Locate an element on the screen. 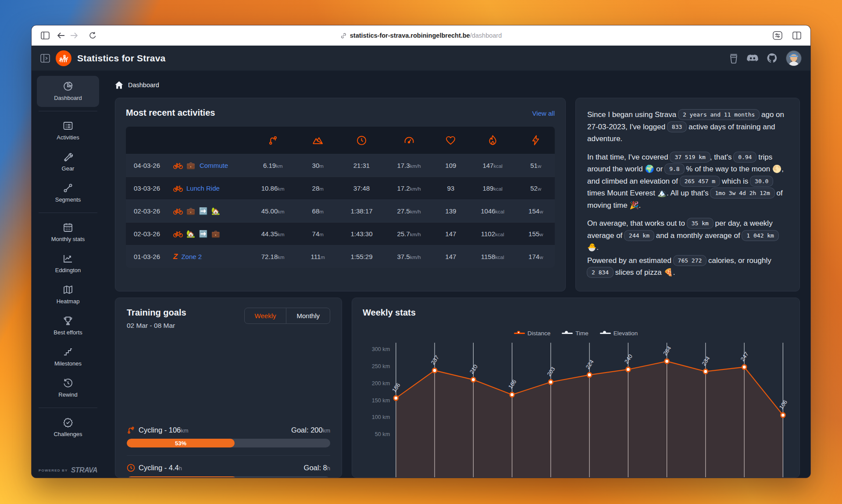  github-icon is located at coordinates (772, 58).